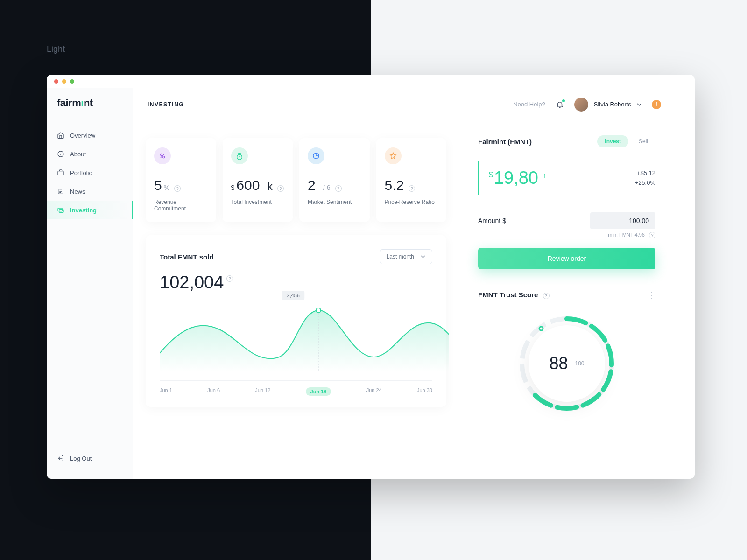 Image resolution: width=747 pixels, height=560 pixels. I want to click on amount-input, so click(623, 221).